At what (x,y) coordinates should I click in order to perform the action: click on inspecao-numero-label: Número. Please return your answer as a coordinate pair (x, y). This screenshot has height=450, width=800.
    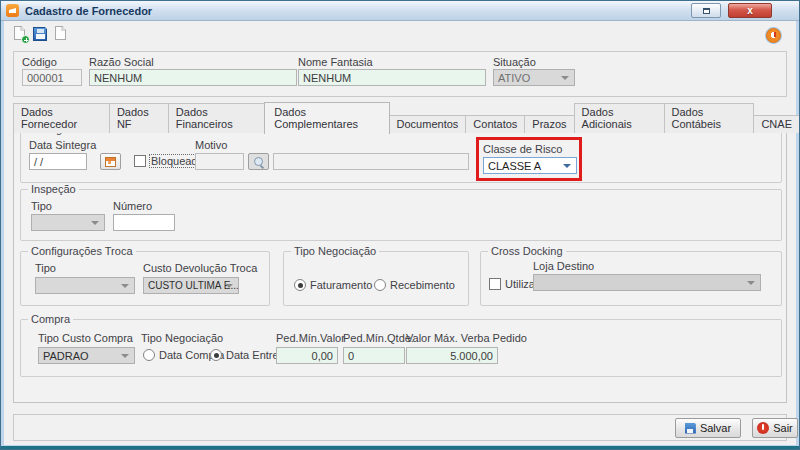
    Looking at the image, I should click on (132, 206).